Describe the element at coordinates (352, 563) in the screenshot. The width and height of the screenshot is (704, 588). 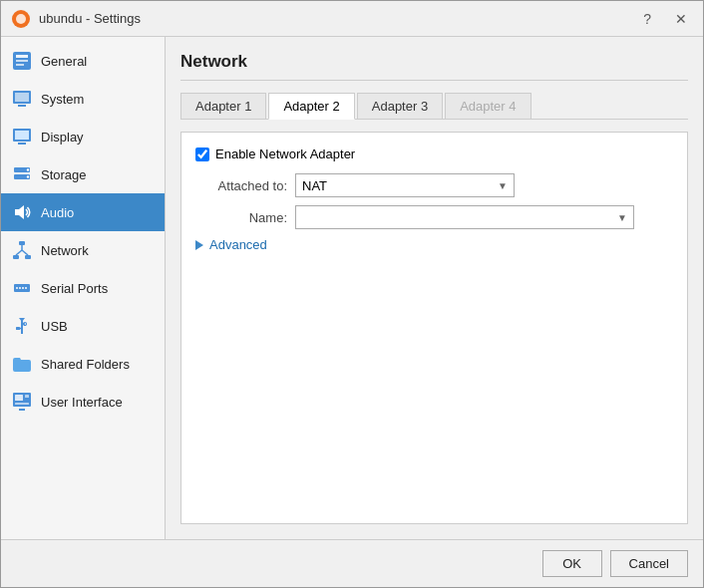
I see `footer: OK Cancel` at that location.